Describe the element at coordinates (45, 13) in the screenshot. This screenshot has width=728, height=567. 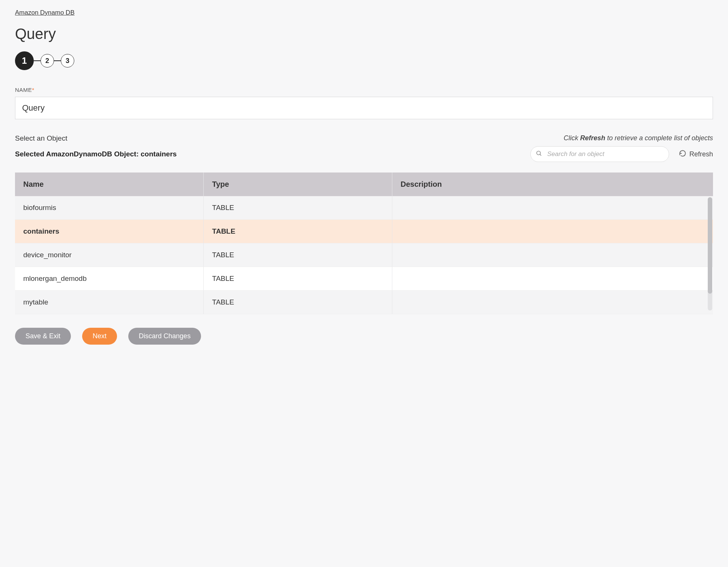
I see `breadcrumb-link: Amazon Dynamo DB` at that location.